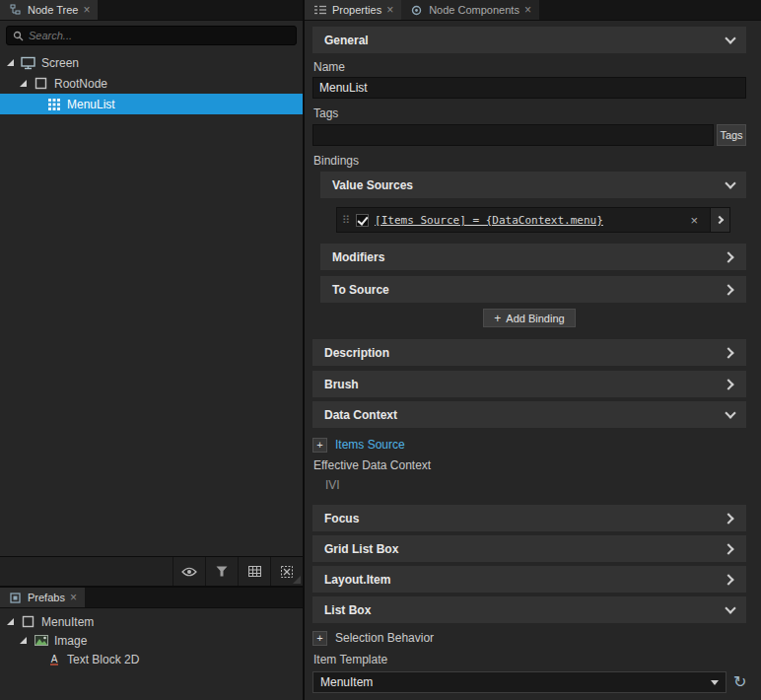 This screenshot has height=700, width=761. What do you see at coordinates (42, 597) in the screenshot?
I see `tab-prefabs: Prefabs ×` at bounding box center [42, 597].